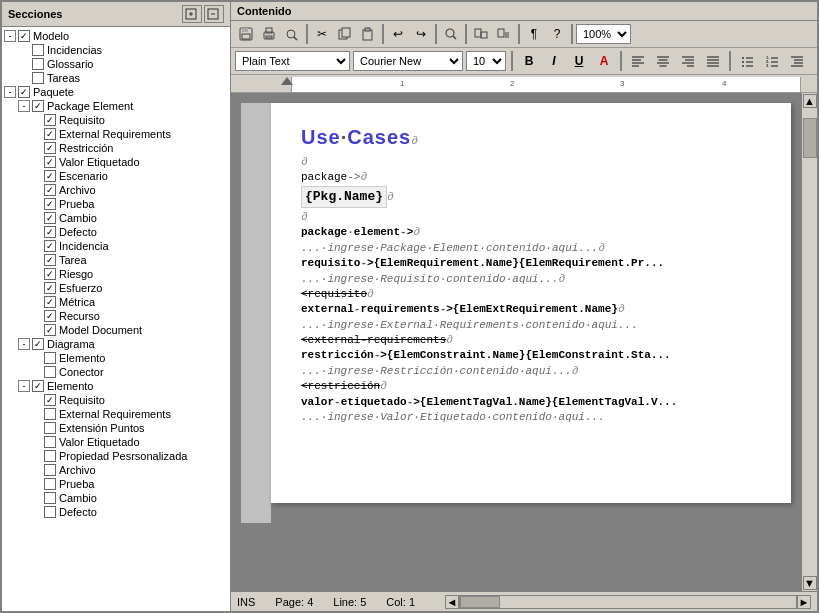 The height and width of the screenshot is (613, 819). I want to click on tree-item: Tarea, so click(116, 260).